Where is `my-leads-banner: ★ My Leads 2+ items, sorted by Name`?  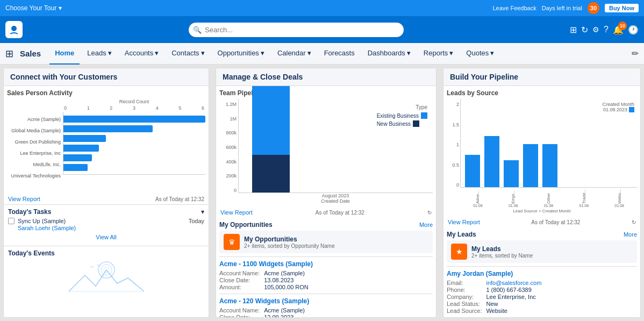
my-leads-banner: ★ My Leads 2+ items, sorted by Name is located at coordinates (542, 252).